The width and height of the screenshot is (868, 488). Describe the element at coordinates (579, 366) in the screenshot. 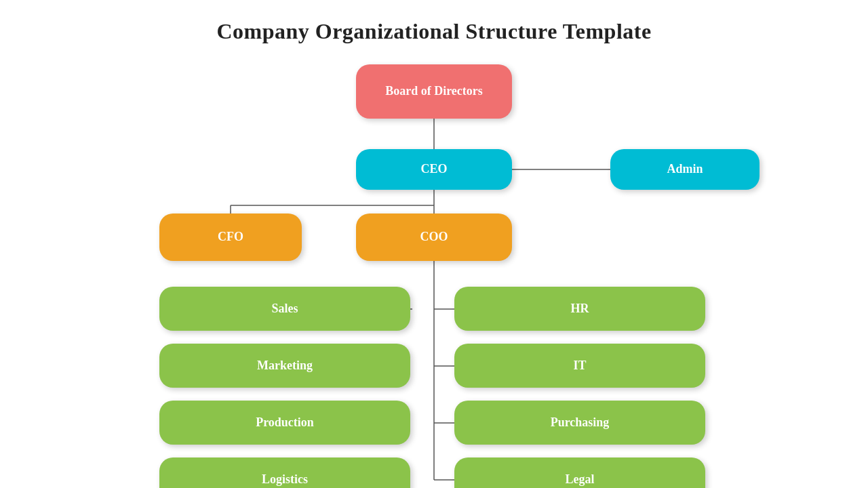

I see `it-label: IT` at that location.